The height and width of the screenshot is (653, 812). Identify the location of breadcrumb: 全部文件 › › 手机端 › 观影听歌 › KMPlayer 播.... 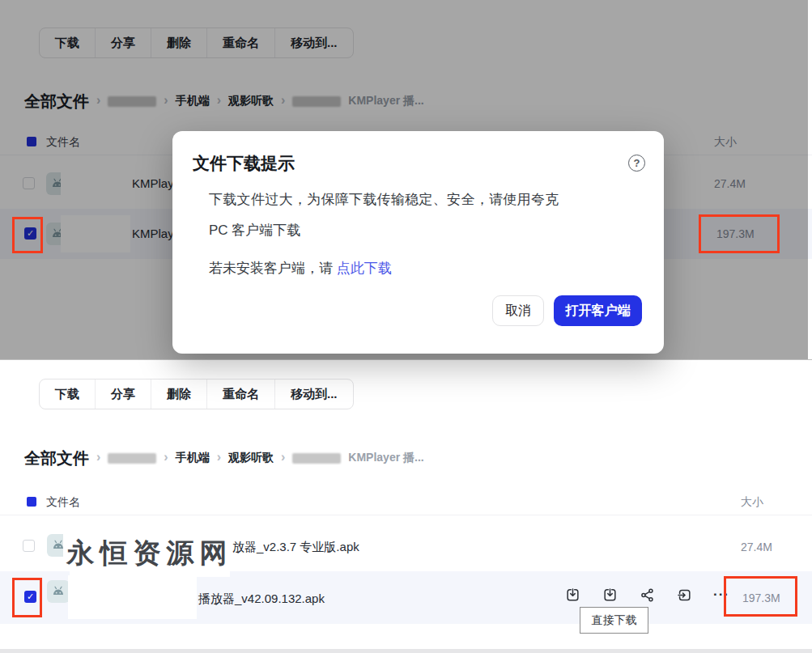
(224, 458).